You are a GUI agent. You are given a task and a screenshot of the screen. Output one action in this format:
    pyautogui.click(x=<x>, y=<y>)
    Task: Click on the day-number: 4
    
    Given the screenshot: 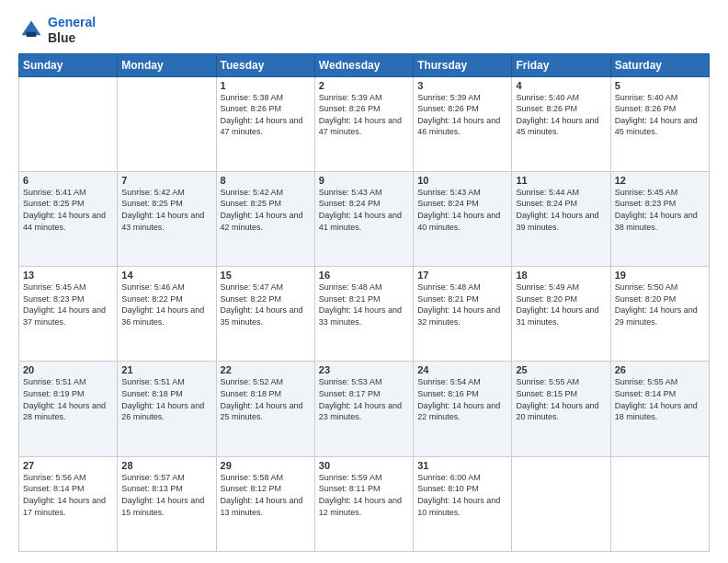 What is the action you would take?
    pyautogui.click(x=561, y=86)
    